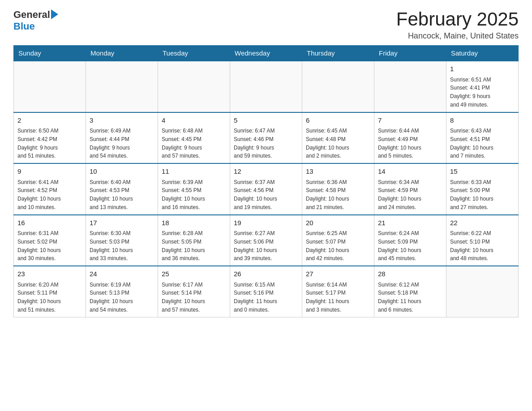 This screenshot has width=532, height=411. I want to click on day-info: Sunrise: 6:30 AM Sunset: 5:03 PM Dayligh…, so click(111, 246).